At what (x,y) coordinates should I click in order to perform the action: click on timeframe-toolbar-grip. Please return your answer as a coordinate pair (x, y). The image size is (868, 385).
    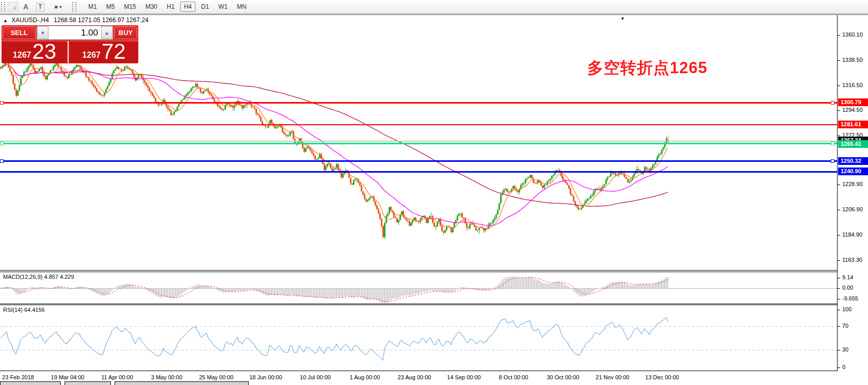
    Looking at the image, I should click on (74, 7).